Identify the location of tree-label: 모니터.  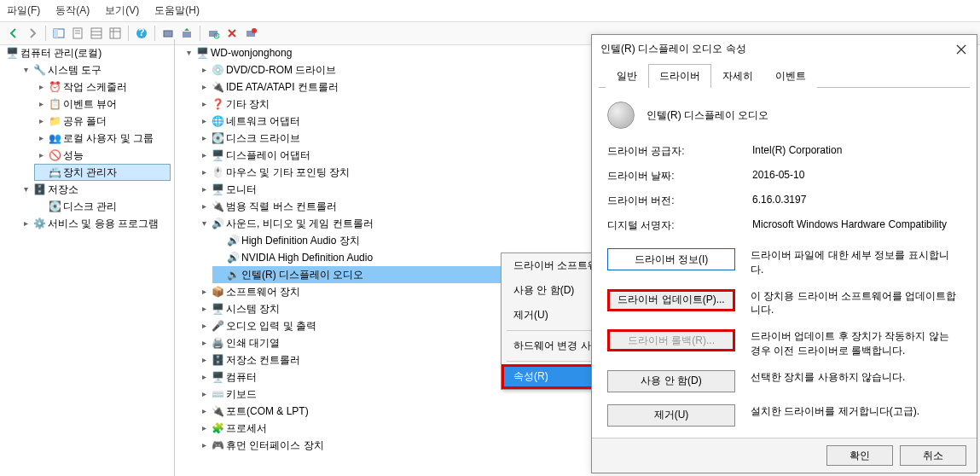
(241, 189).